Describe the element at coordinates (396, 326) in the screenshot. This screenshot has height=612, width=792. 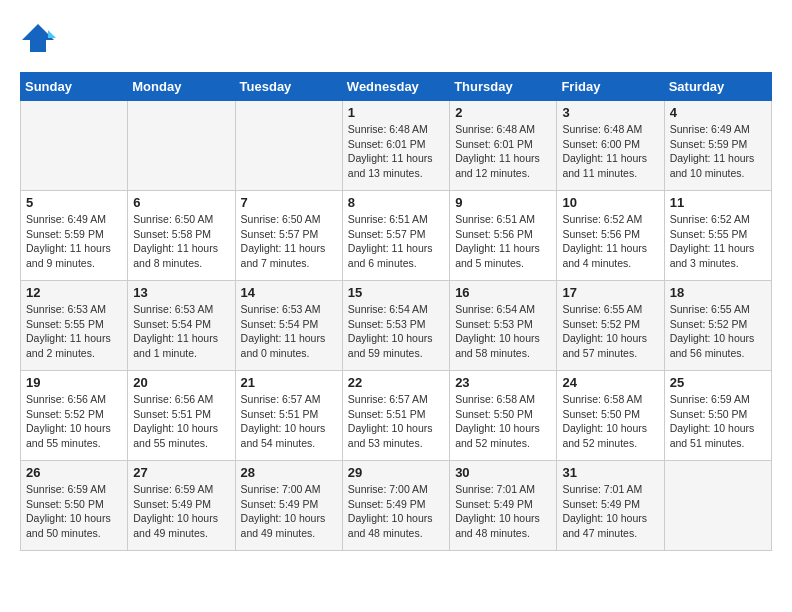
I see `calendar-cell: 15Sunrise: 6:54 AM Sunset: 5:53 PM Dayli…` at that location.